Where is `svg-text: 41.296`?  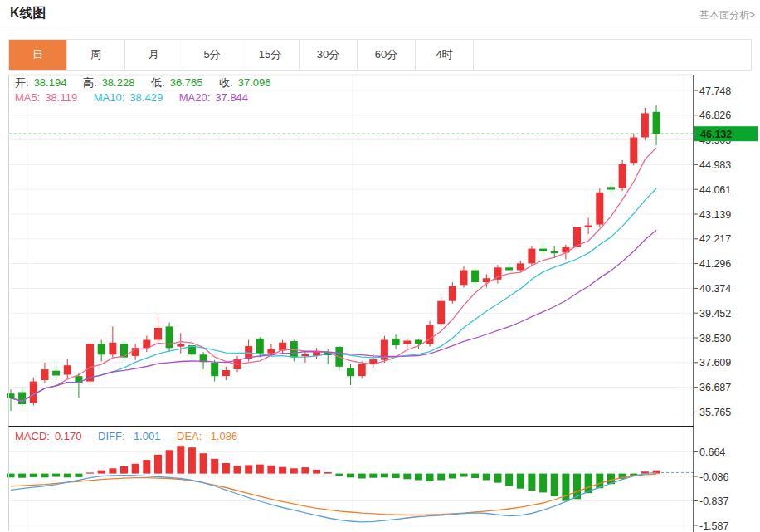 svg-text: 41.296 is located at coordinates (715, 264).